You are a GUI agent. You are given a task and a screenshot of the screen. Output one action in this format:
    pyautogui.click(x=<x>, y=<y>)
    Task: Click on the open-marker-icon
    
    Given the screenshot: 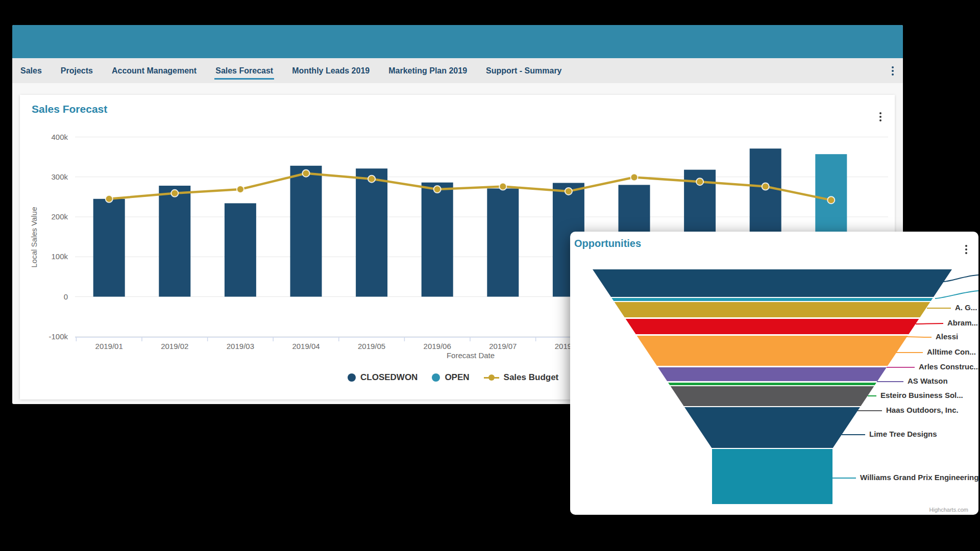 What is the action you would take?
    pyautogui.click(x=436, y=378)
    